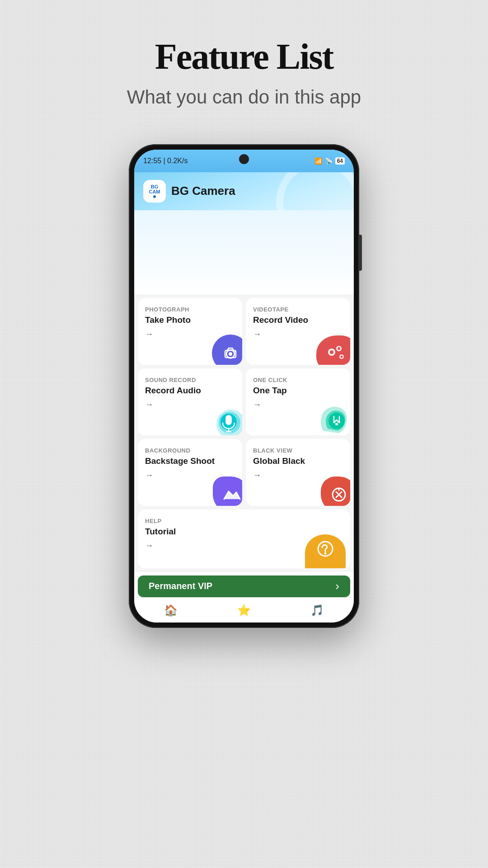 Image resolution: width=488 pixels, height=868 pixels. I want to click on battery-icon: 64, so click(340, 161).